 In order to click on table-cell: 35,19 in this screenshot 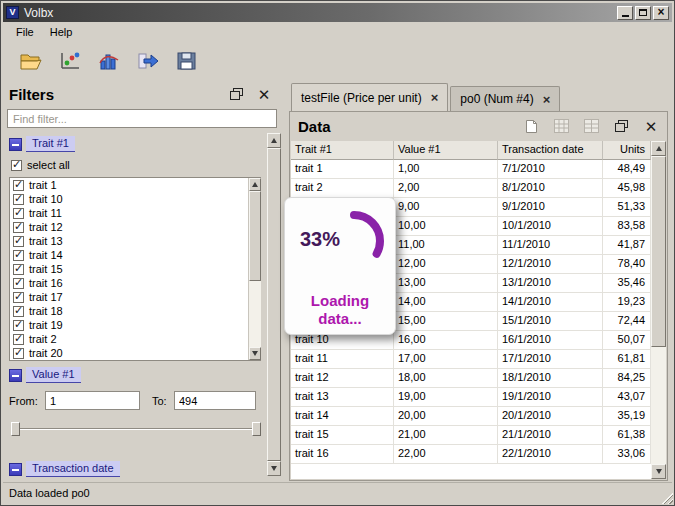, I will do `click(627, 416)`.